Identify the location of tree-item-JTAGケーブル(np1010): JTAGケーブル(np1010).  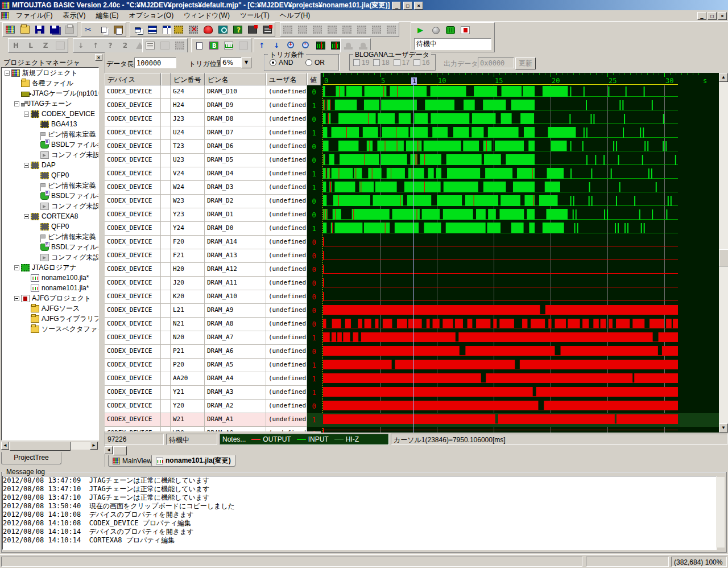
(50, 93).